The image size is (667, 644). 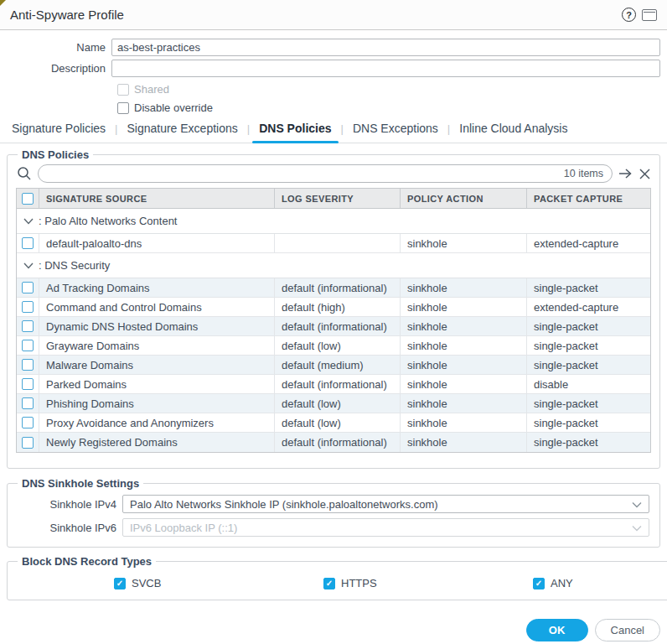 What do you see at coordinates (463, 198) in the screenshot?
I see `column-header-policy-action: POLICY ACTION` at bounding box center [463, 198].